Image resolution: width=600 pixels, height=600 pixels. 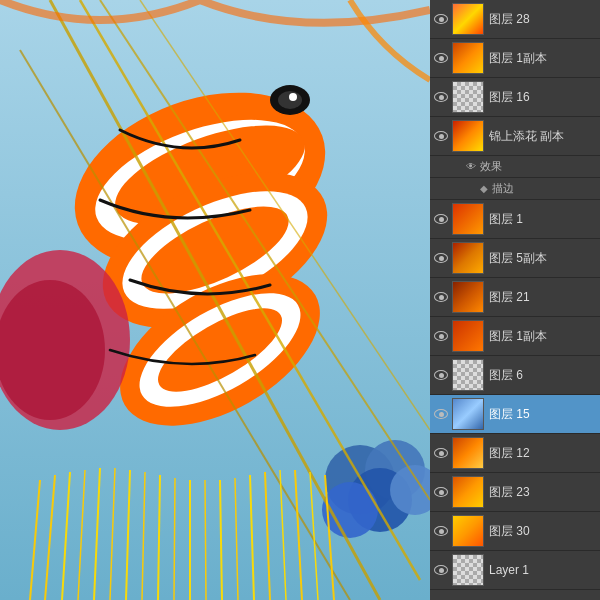 What do you see at coordinates (515, 414) in the screenshot?
I see `layer-row-layer-15: 图层 15` at bounding box center [515, 414].